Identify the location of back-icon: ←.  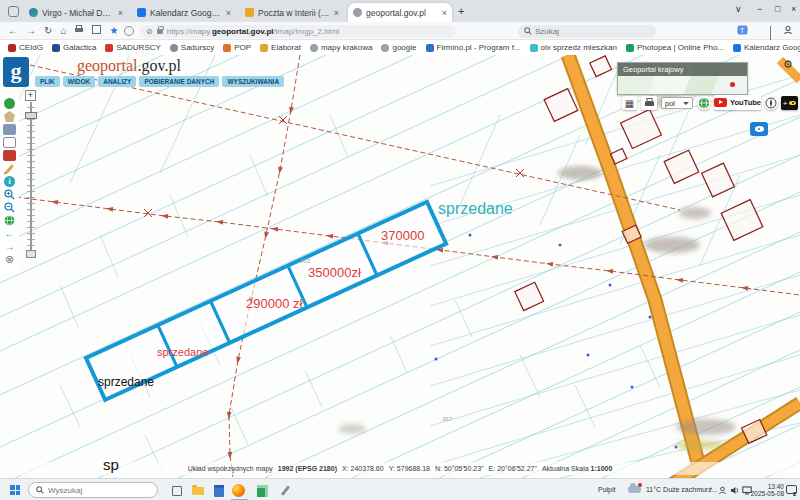
(13, 30).